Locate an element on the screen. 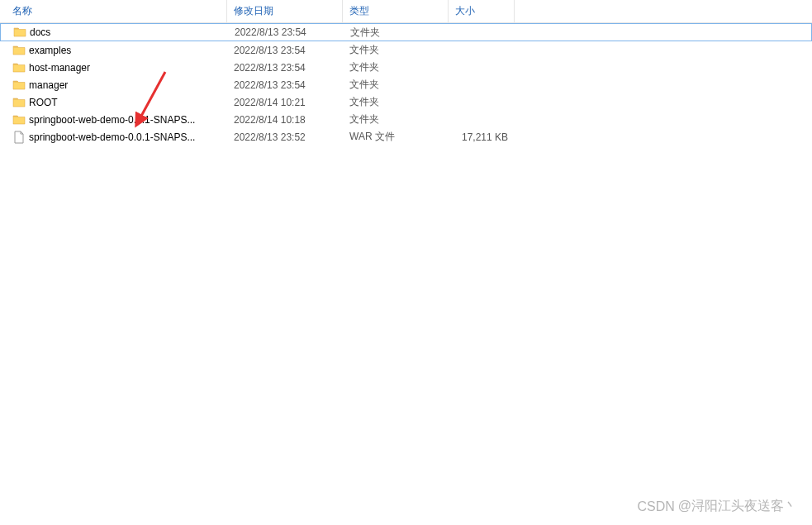 Image resolution: width=812 pixels, height=525 pixels. file-date-cell: 2022/8/14 10:21 is located at coordinates (285, 103).